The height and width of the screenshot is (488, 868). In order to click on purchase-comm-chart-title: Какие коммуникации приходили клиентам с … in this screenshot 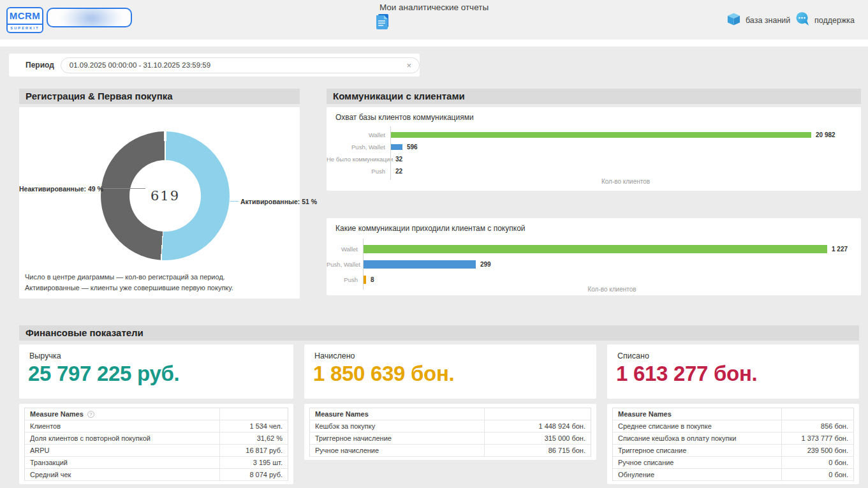, I will do `click(430, 228)`.